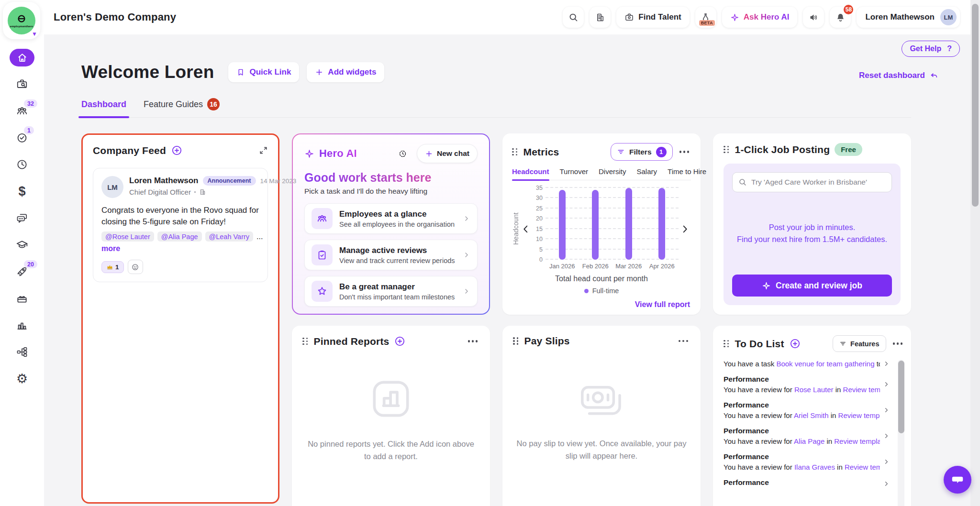 Image resolution: width=980 pixels, height=506 pixels. I want to click on features-filter-button: Features, so click(859, 343).